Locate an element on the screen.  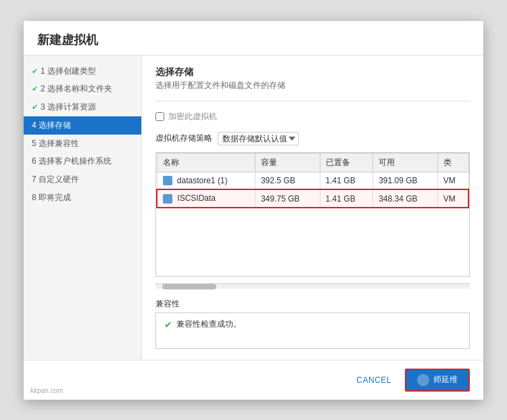
dialog-footer: CANCEL 师延维 is located at coordinates (254, 380).